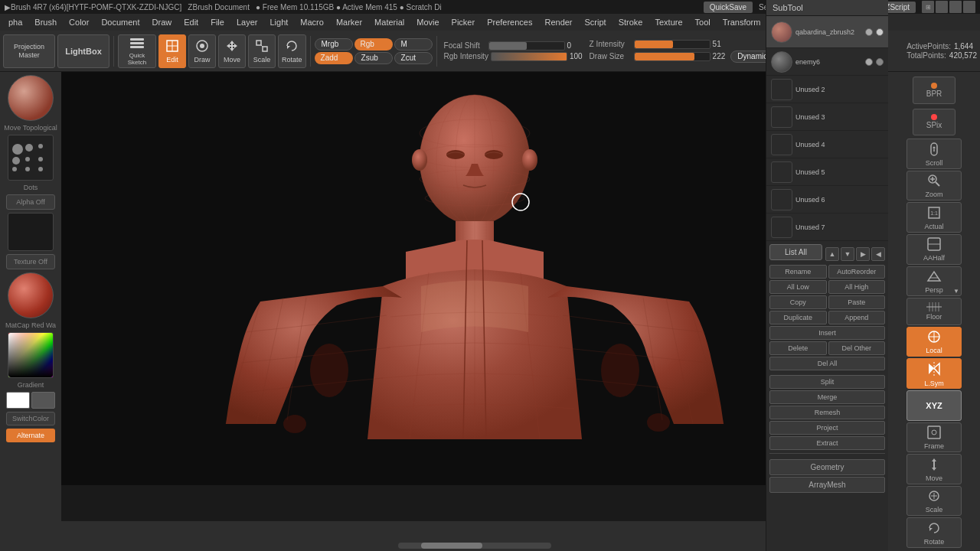  Describe the element at coordinates (31, 98) in the screenshot. I see `brush-preview-sphere` at that location.